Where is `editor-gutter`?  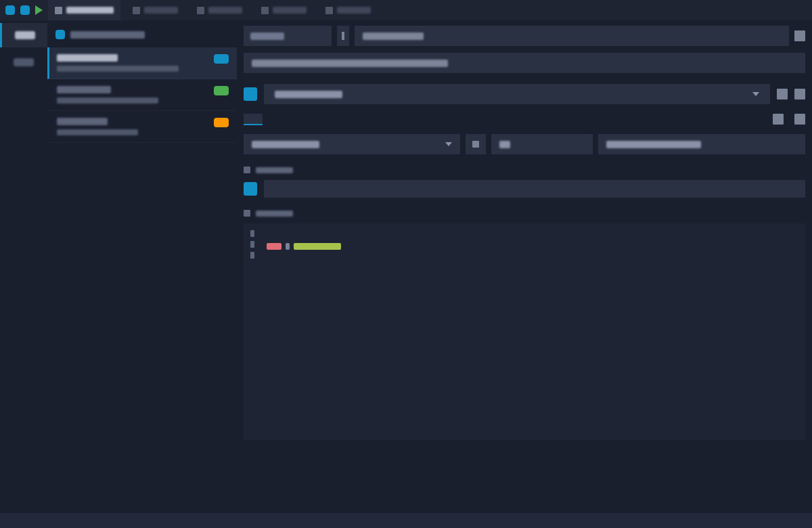 editor-gutter is located at coordinates (252, 332).